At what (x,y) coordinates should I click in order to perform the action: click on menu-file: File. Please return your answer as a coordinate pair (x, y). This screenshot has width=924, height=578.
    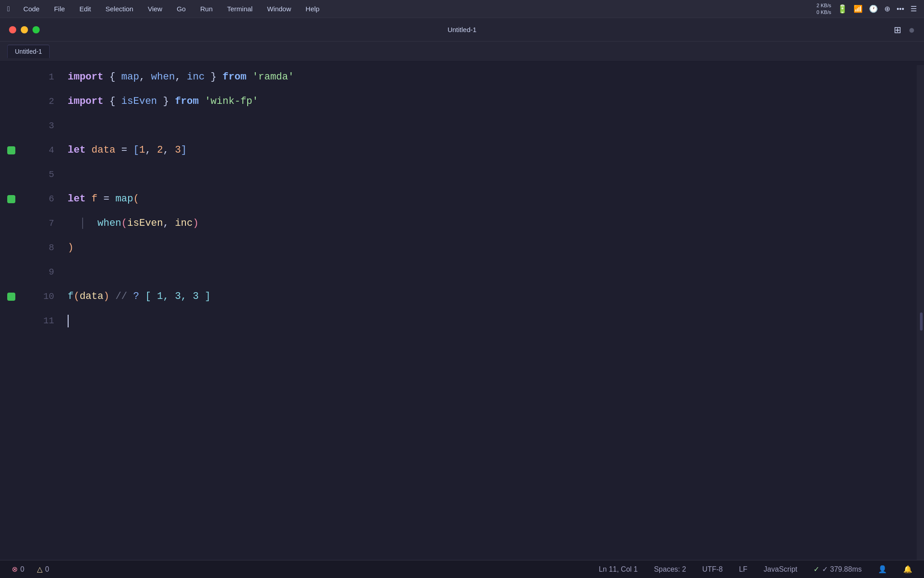
    Looking at the image, I should click on (60, 9).